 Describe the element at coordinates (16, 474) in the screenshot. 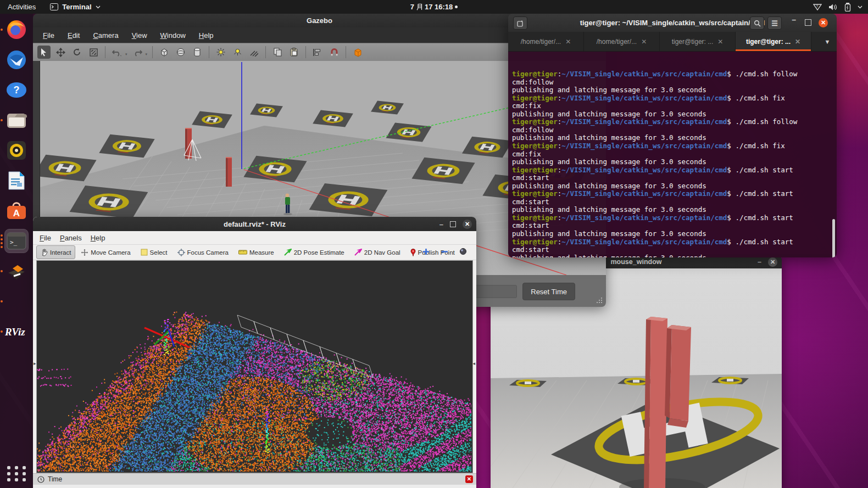

I see `show-applications-button` at that location.